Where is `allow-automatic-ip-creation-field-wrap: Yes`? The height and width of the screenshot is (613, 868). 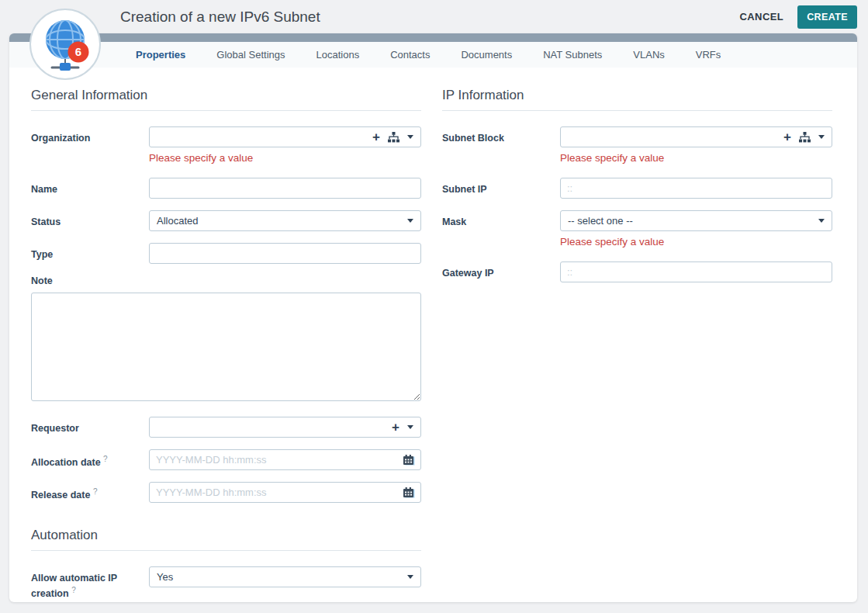
allow-automatic-ip-creation-field-wrap: Yes is located at coordinates (285, 584).